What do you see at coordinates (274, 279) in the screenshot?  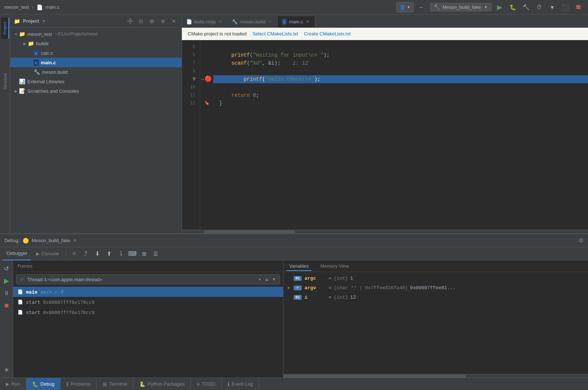 I see `thread-down-btn: ▼` at bounding box center [274, 279].